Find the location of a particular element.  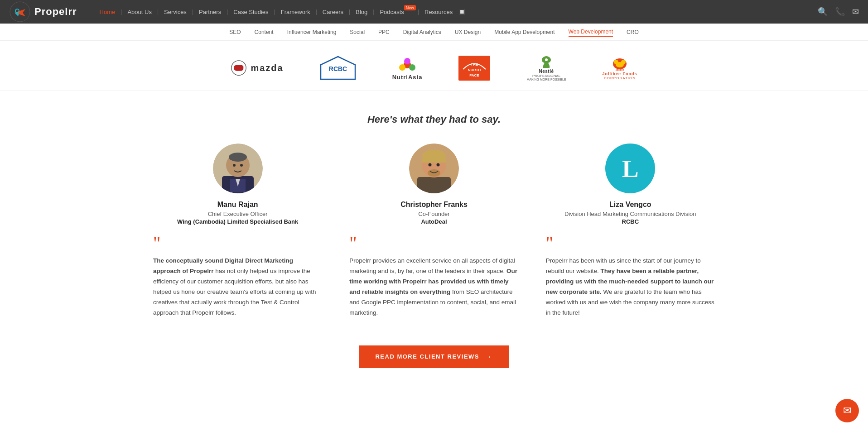

section-title: Here's what they had to say. is located at coordinates (434, 117).